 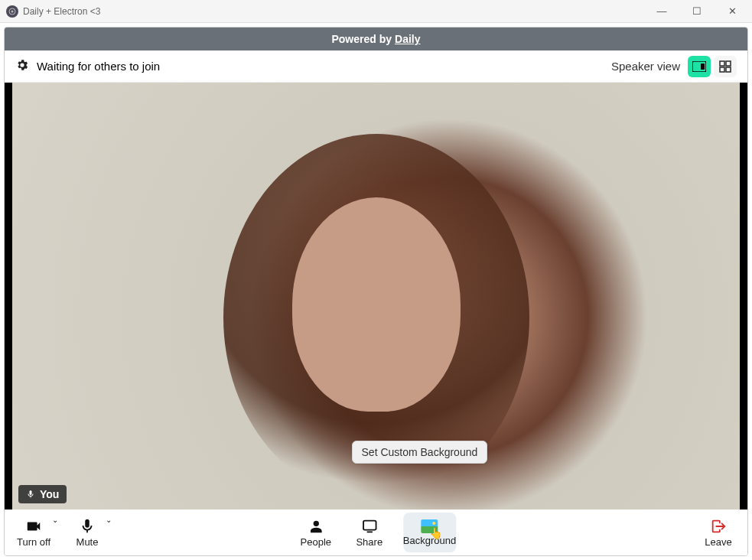 I want to click on maximize-button: ☐, so click(x=697, y=11).